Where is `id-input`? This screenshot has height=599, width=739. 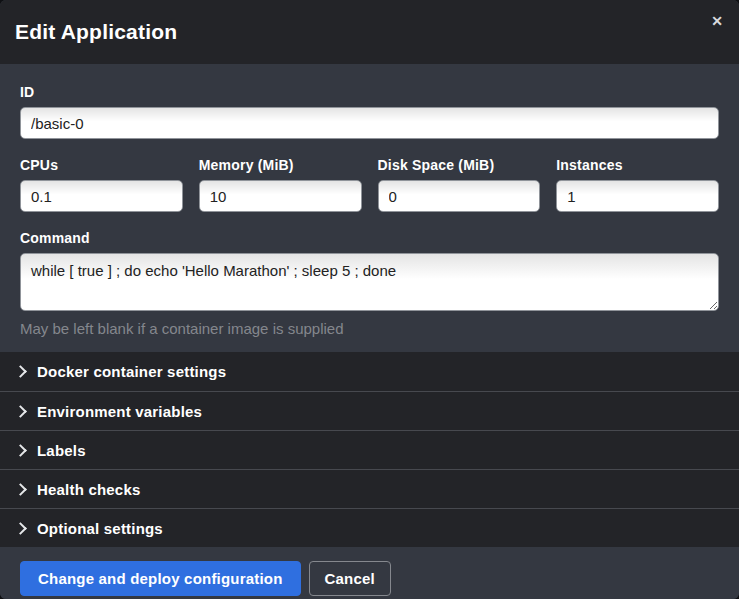 id-input is located at coordinates (370, 123).